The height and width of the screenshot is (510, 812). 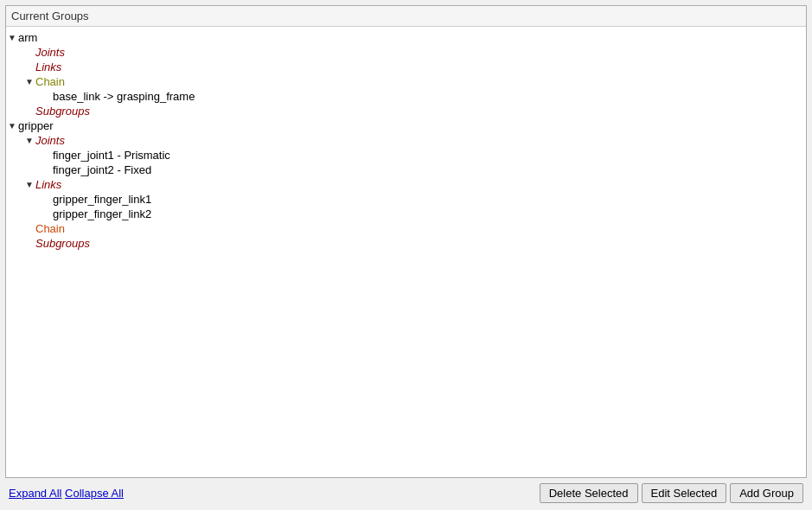 I want to click on node-label-gripper-joints-fj1: finger_joint1 - Prismatic, so click(x=112, y=156).